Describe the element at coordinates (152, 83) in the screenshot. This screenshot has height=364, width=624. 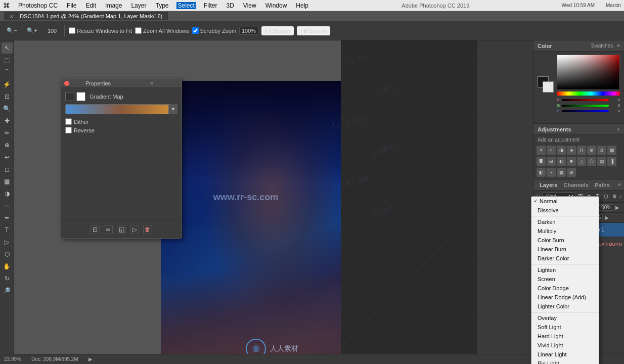
I see `properties-menu-icon: ≡` at that location.